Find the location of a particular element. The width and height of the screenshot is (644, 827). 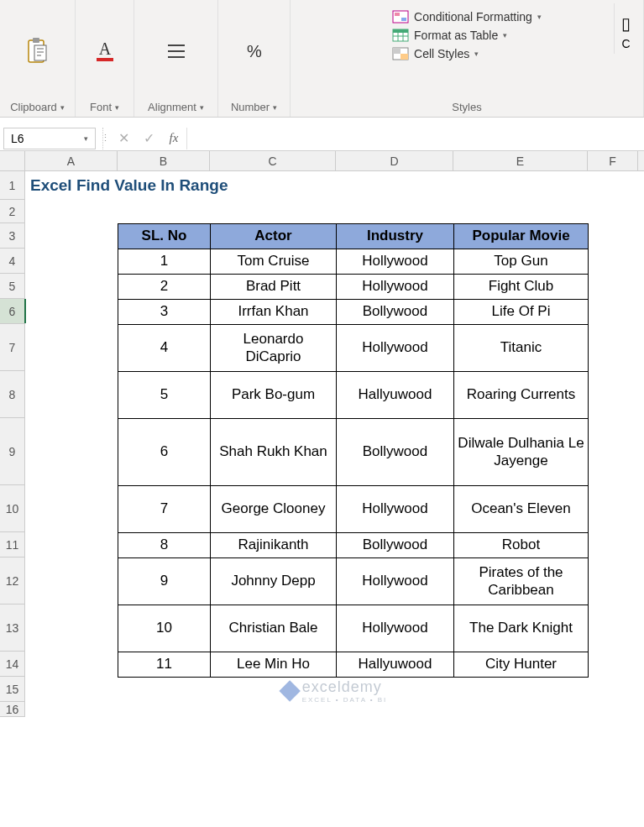

row-header: 8 is located at coordinates (13, 395).